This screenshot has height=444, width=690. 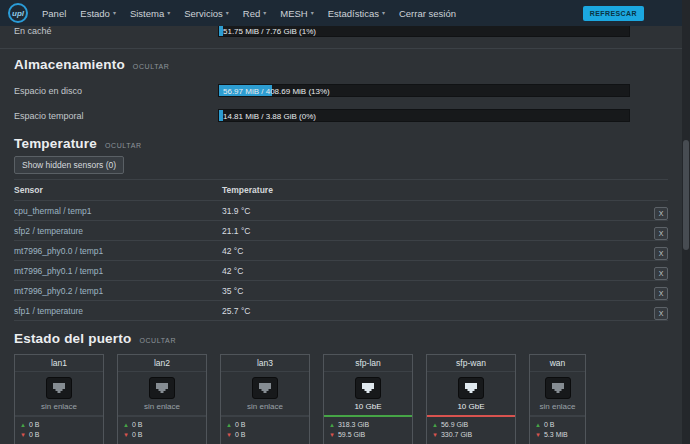 What do you see at coordinates (341, 144) in the screenshot?
I see `temperature-section-header: Temperature OCULTAR` at bounding box center [341, 144].